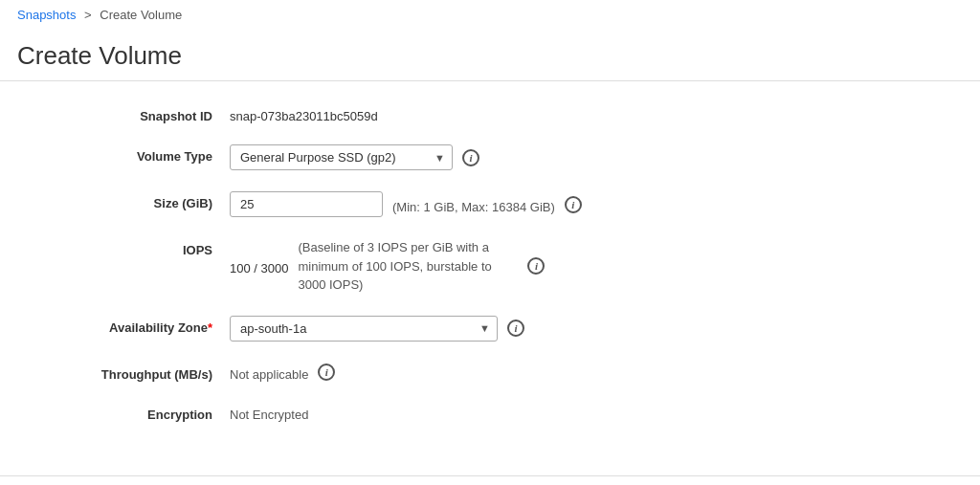 The height and width of the screenshot is (485, 980). What do you see at coordinates (46, 15) in the screenshot?
I see `breadcrumb-snapshots-link: Snapshots` at bounding box center [46, 15].